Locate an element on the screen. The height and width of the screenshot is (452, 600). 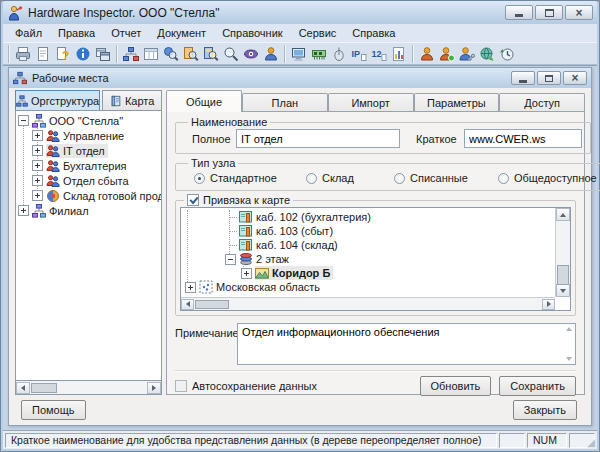
org-tree-horizontal-scrollbar is located at coordinates (88, 388).